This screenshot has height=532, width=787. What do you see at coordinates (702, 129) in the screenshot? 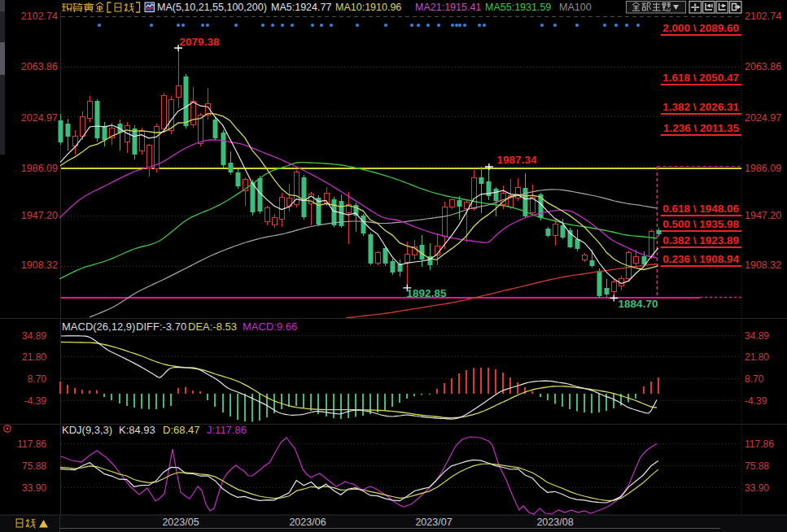
I see `svg-text: 1.236 \ 2011.35` at bounding box center [702, 129].